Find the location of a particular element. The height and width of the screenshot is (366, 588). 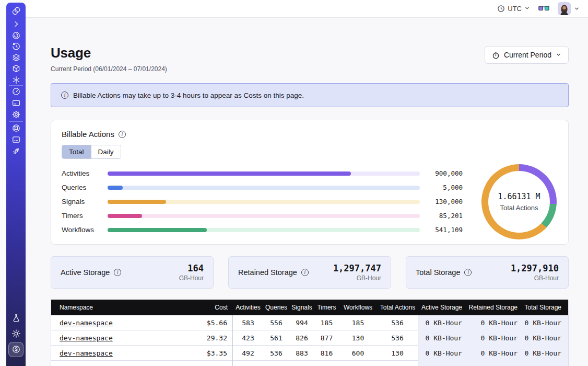

bar-value: 900,000 is located at coordinates (441, 174).